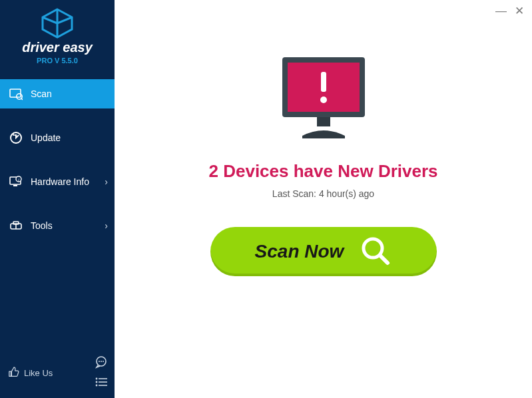 This screenshot has height=398, width=532. What do you see at coordinates (57, 61) in the screenshot?
I see `version-label: PRO V 5.5.0` at bounding box center [57, 61].